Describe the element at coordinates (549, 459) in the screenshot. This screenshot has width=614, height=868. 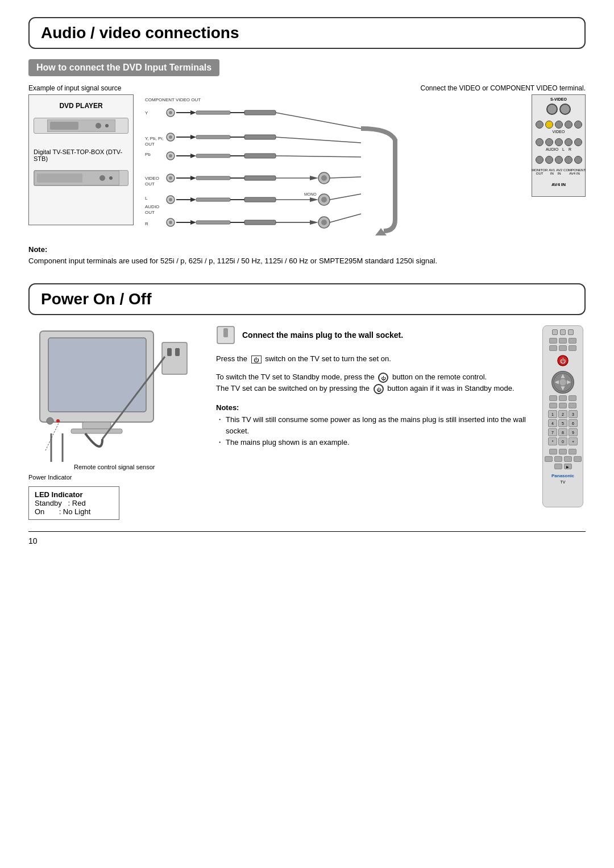
I see `remote-btn16` at that location.